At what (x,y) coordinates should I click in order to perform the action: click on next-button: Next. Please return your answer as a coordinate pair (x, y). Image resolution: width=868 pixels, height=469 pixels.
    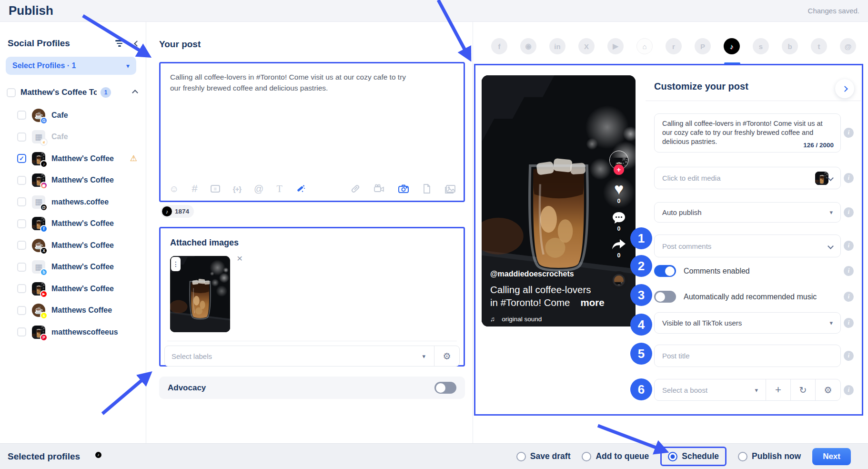
    Looking at the image, I should click on (832, 457).